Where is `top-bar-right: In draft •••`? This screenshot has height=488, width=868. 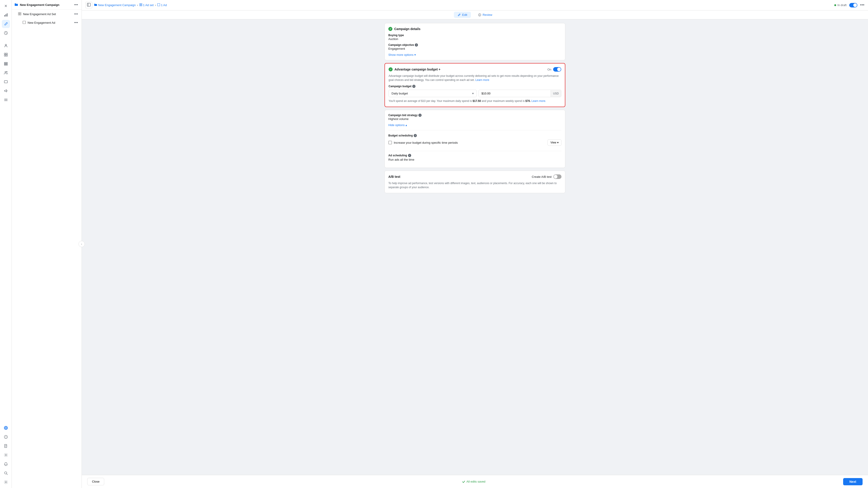
top-bar-right: In draft ••• is located at coordinates (849, 5).